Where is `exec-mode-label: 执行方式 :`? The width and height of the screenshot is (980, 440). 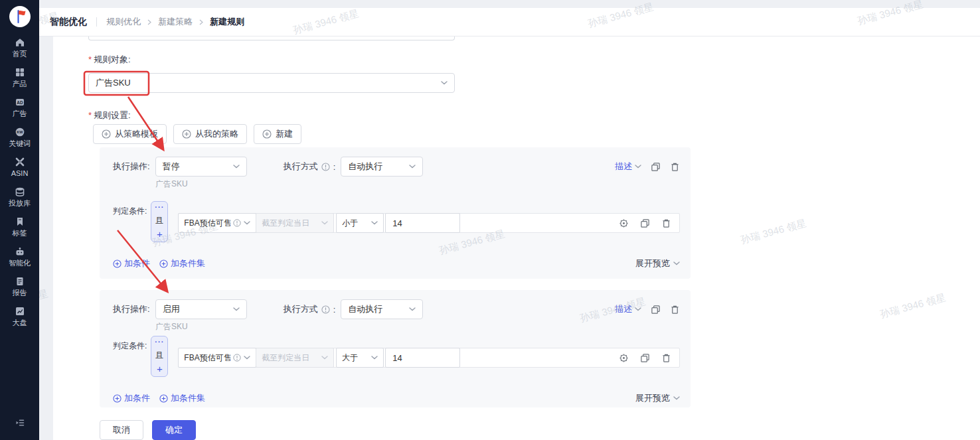
exec-mode-label: 执行方式 : is located at coordinates (309, 167).